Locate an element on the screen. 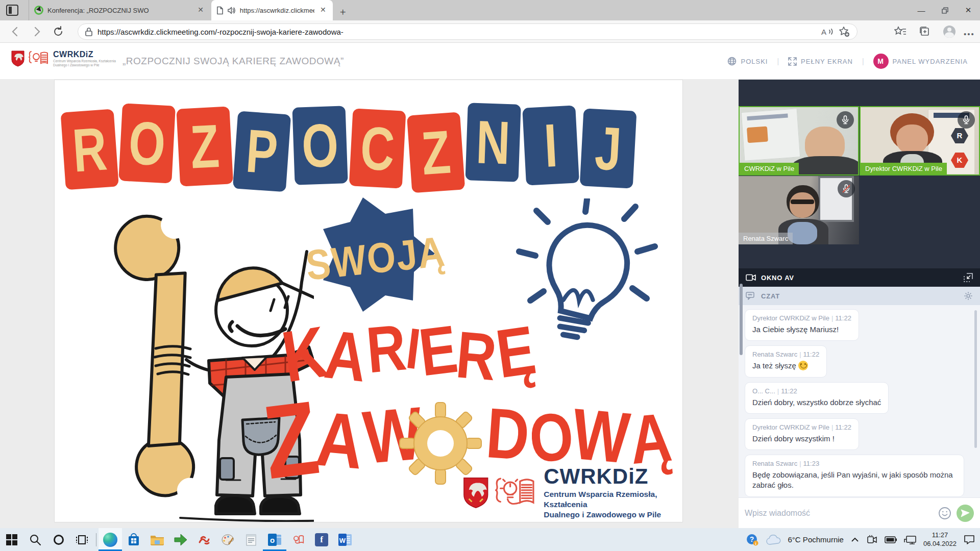 The height and width of the screenshot is (551, 980). task-view-icon is located at coordinates (82, 540).